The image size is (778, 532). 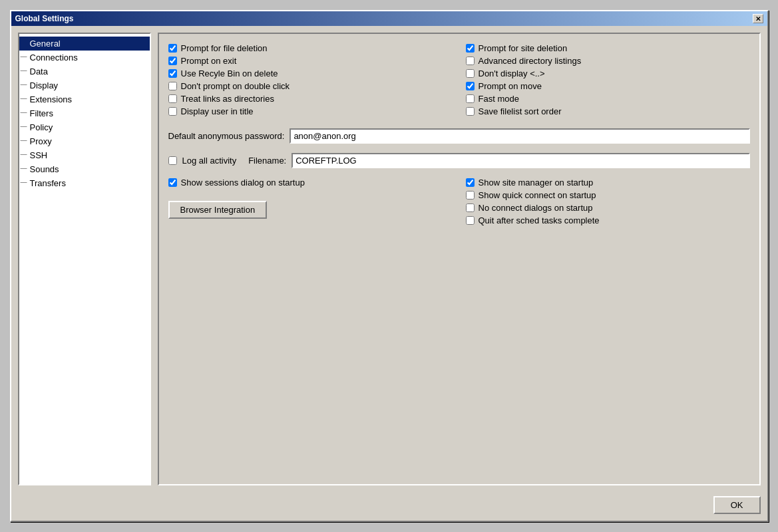 What do you see at coordinates (226, 136) in the screenshot?
I see `anonymous-password-label: Default anonymous password:` at bounding box center [226, 136].